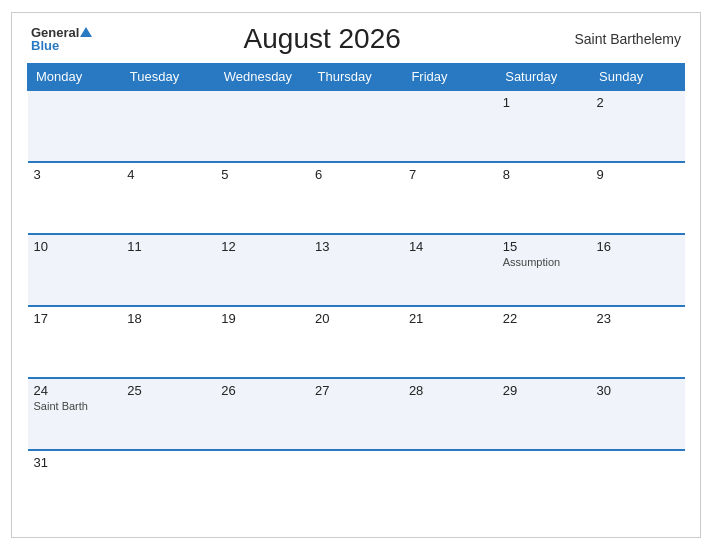 The height and width of the screenshot is (550, 712). Describe the element at coordinates (168, 78) in the screenshot. I see `weekday-header: Tuesday` at that location.